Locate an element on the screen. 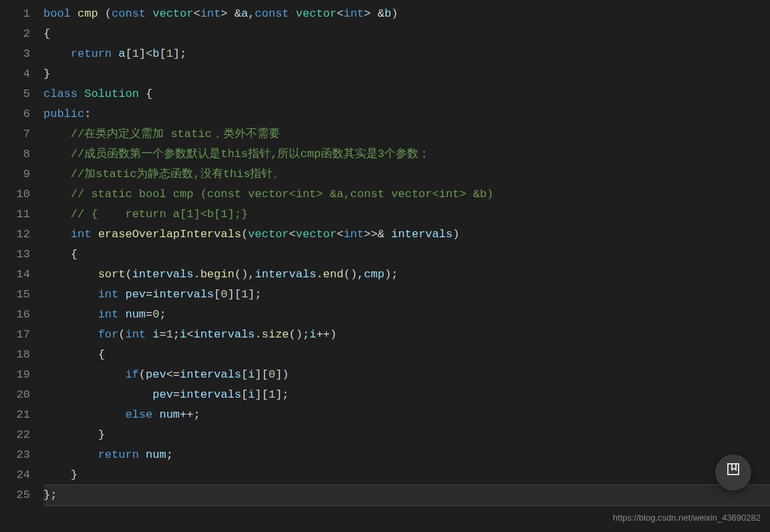  line-number: 10 is located at coordinates (15, 194).